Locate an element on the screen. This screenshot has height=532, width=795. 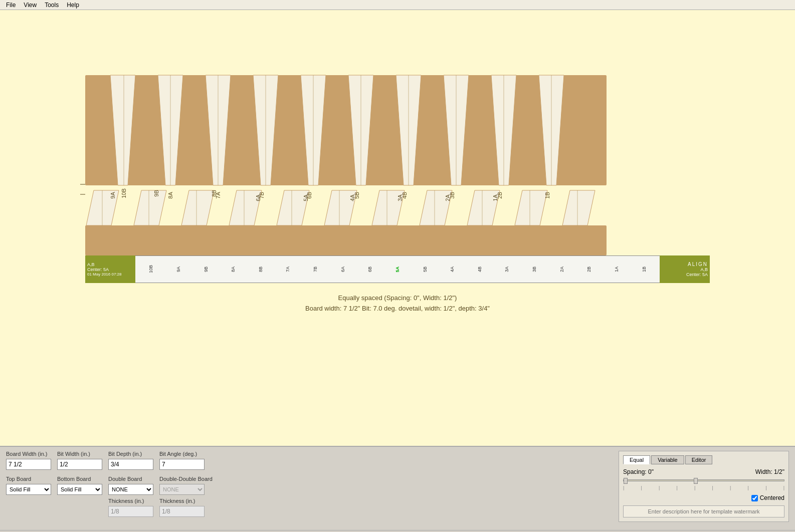
watermark-input is located at coordinates (704, 511).